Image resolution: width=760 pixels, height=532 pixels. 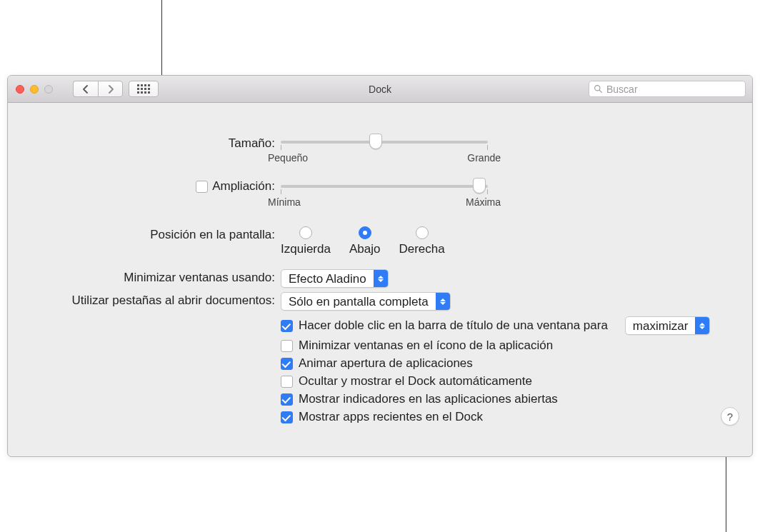 I want to click on size-slider: Pequeño Grande, so click(x=384, y=149).